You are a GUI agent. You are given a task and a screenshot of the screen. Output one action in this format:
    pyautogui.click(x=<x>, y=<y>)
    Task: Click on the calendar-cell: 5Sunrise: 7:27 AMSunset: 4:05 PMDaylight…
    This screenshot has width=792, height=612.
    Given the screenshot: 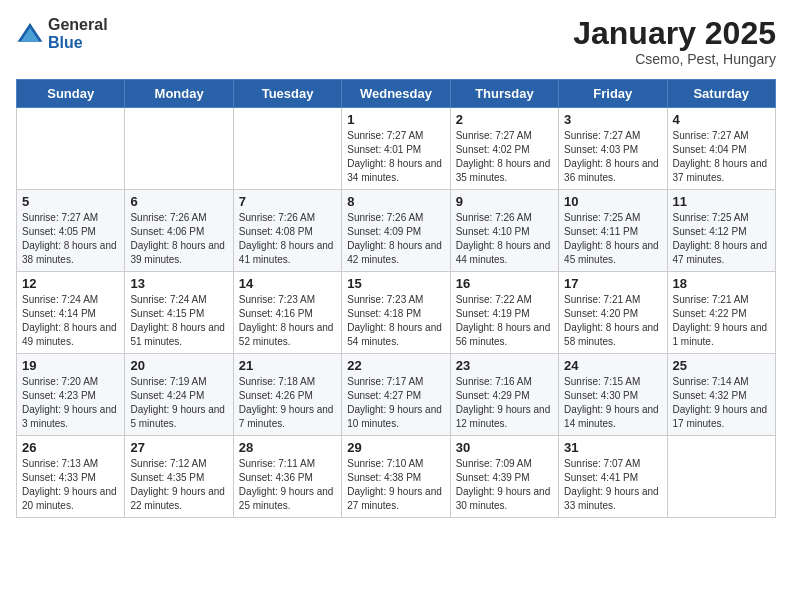 What is the action you would take?
    pyautogui.click(x=71, y=231)
    